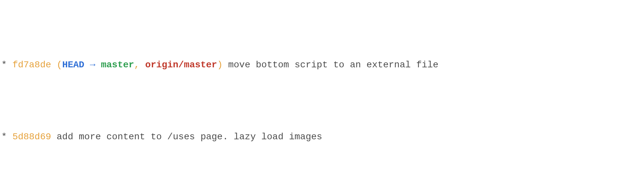  Describe the element at coordinates (190, 137) in the screenshot. I see `commit-message: add more content to /uses page. lazy loa…` at that location.